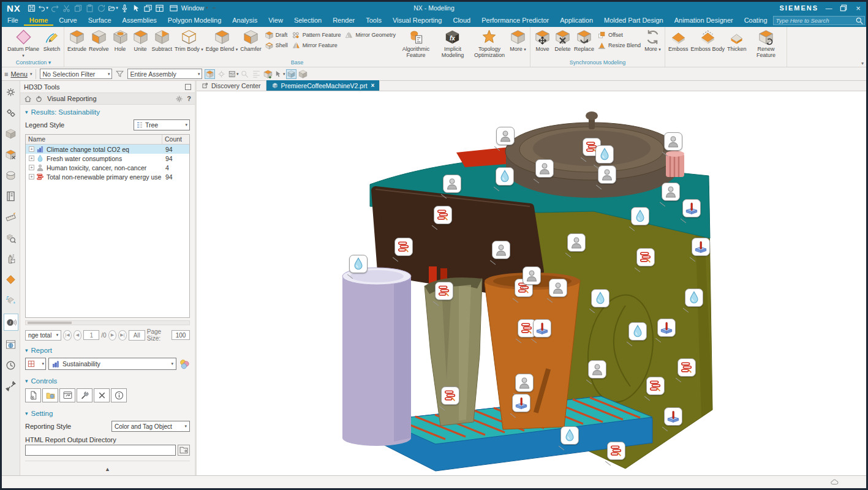 The image size is (868, 490). What do you see at coordinates (292, 74) in the screenshot?
I see `shaded-wireframe-icon` at bounding box center [292, 74].